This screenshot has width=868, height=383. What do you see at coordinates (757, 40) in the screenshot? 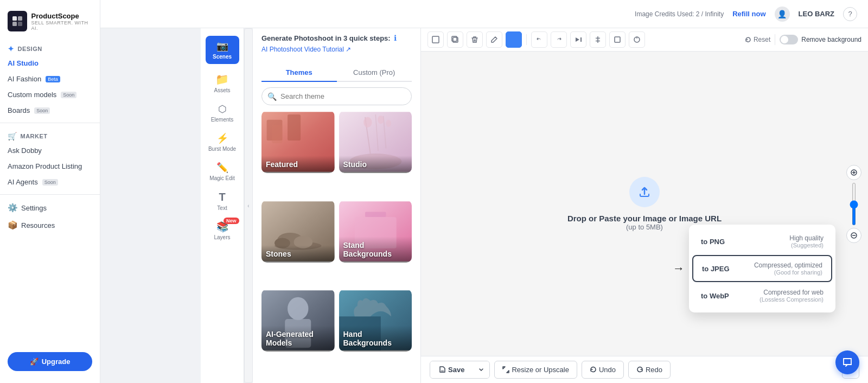
I see `reset-button: Reset` at bounding box center [757, 40].